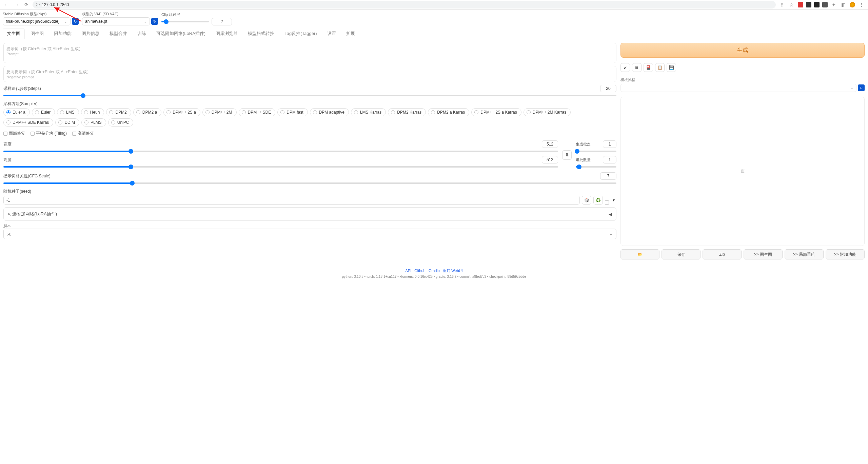  What do you see at coordinates (37, 21) in the screenshot?
I see `ckpt-select: final-prune.ckpt [89d59c3dde]⌄` at bounding box center [37, 21].